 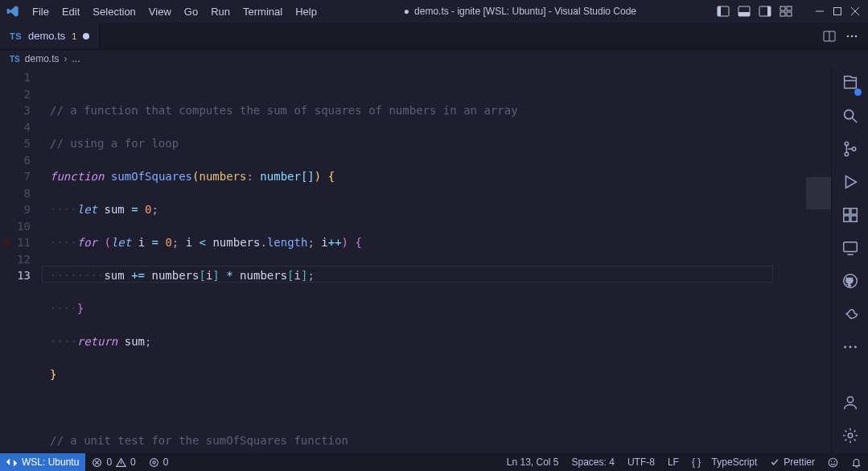 I want to click on status-bar: WSL: Ubuntu 0 0 0 Ln 13, Col 5 Spaces: 4…, so click(x=434, y=462).